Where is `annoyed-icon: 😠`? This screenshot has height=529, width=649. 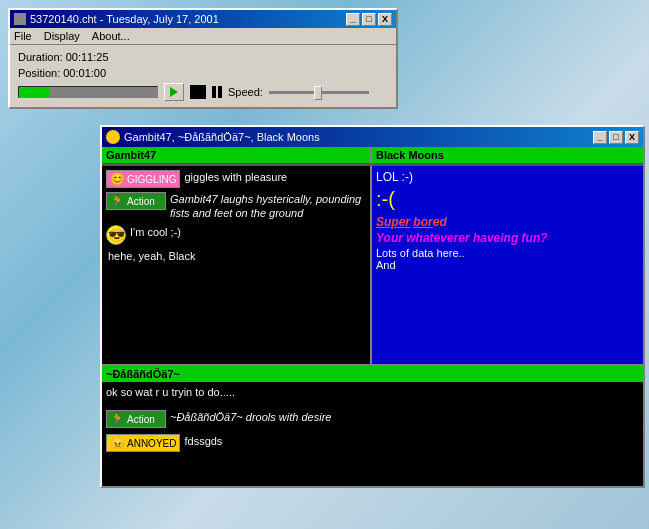 annoyed-icon: 😠 is located at coordinates (118, 443).